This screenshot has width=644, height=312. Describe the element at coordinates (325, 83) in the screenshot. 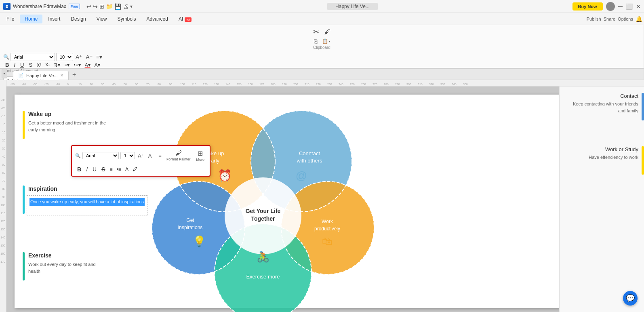

I see `horizontal-ruler: -50-40-30-20-100102030405060708090100110…` at that location.